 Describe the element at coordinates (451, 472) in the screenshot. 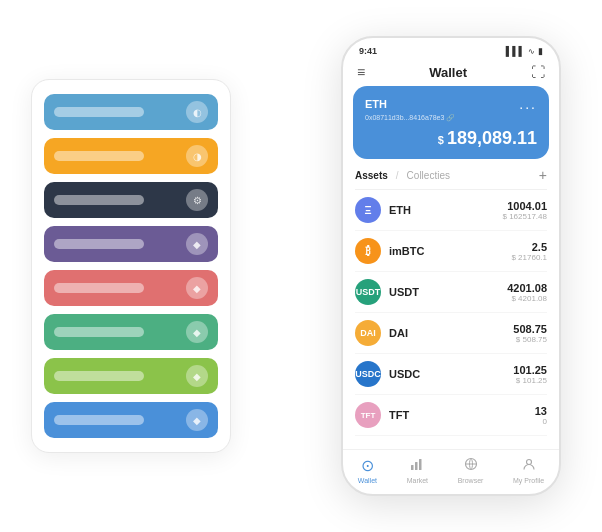

I see `bottom-bar: ⊙ Wallet Market` at that location.